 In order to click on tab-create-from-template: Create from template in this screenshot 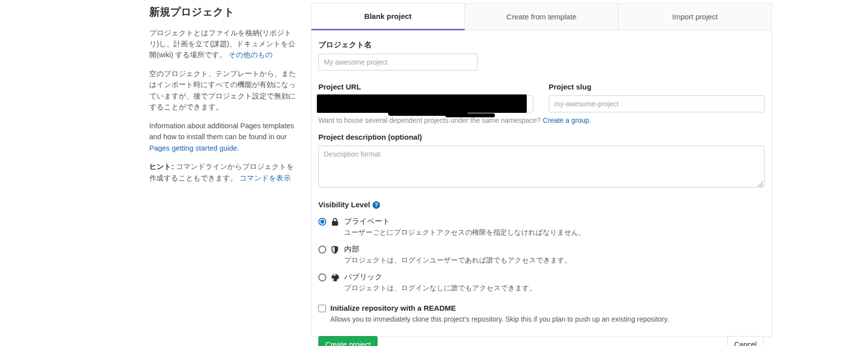, I will do `click(541, 17)`.